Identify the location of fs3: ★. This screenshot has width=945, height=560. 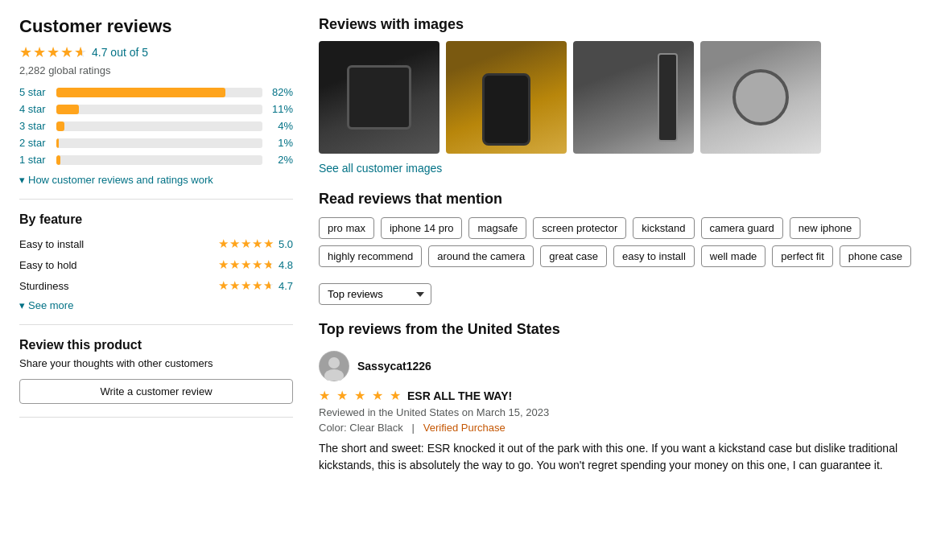
(246, 244).